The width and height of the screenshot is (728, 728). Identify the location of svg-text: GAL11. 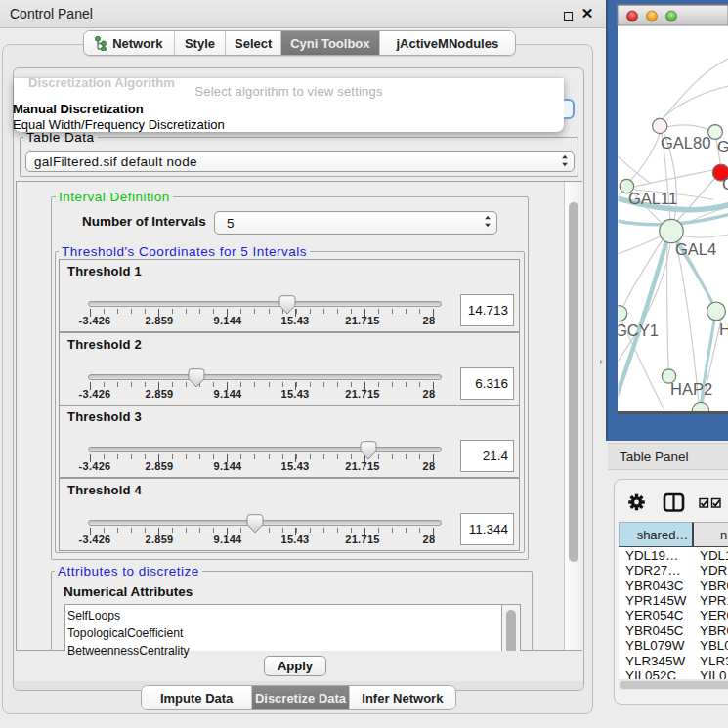
(653, 198).